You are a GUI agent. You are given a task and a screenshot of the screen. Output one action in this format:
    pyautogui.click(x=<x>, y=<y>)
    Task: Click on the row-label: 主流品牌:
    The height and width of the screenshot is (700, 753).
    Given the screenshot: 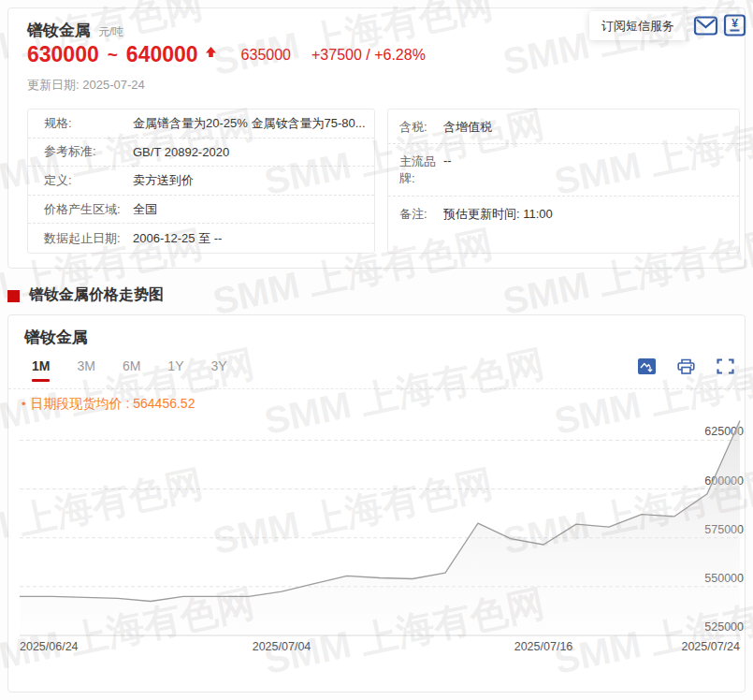 What is the action you would take?
    pyautogui.click(x=415, y=170)
    